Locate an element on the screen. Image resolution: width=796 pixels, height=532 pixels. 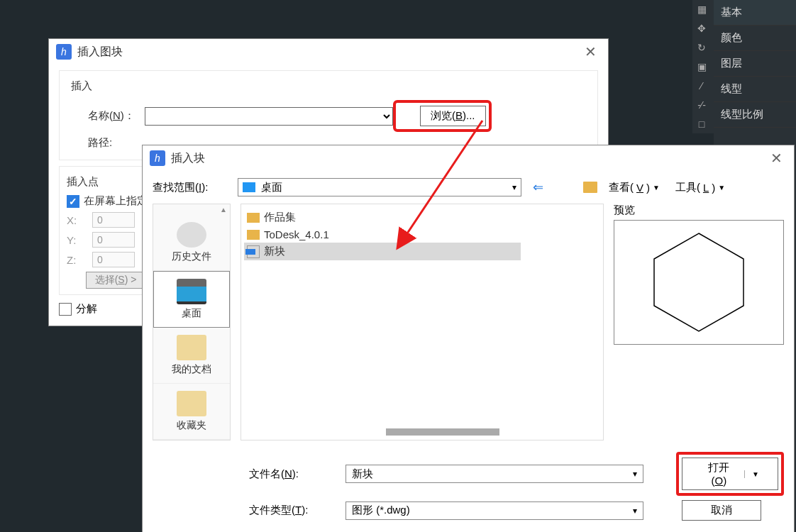
z-input is located at coordinates (114, 260).